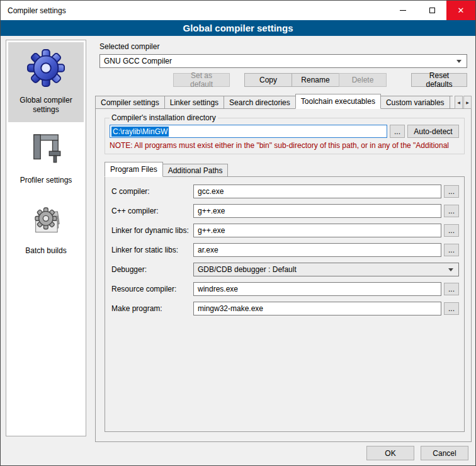  What do you see at coordinates (152, 309) in the screenshot?
I see `make-program-label: Make program:` at bounding box center [152, 309].